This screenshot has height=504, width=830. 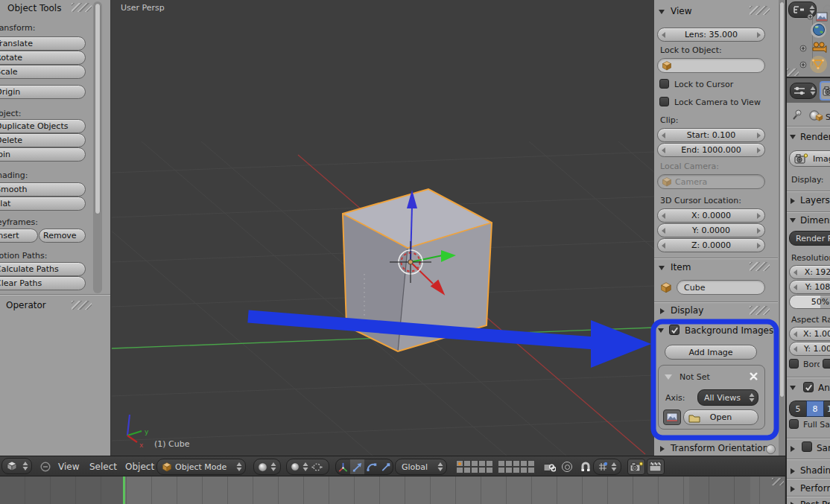 I want to click on remove-keyframe-button: Remove, so click(x=63, y=235).